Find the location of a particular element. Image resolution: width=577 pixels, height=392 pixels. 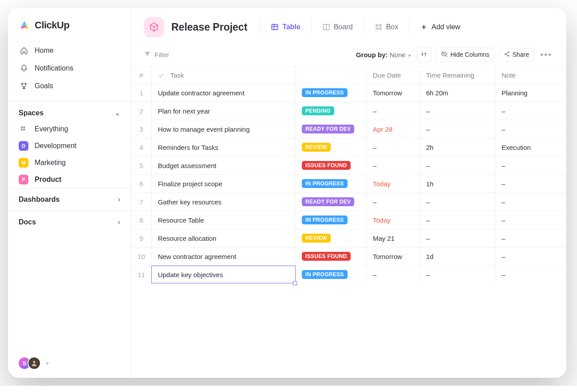

cell-task: Reminders for Tasks is located at coordinates (223, 147).